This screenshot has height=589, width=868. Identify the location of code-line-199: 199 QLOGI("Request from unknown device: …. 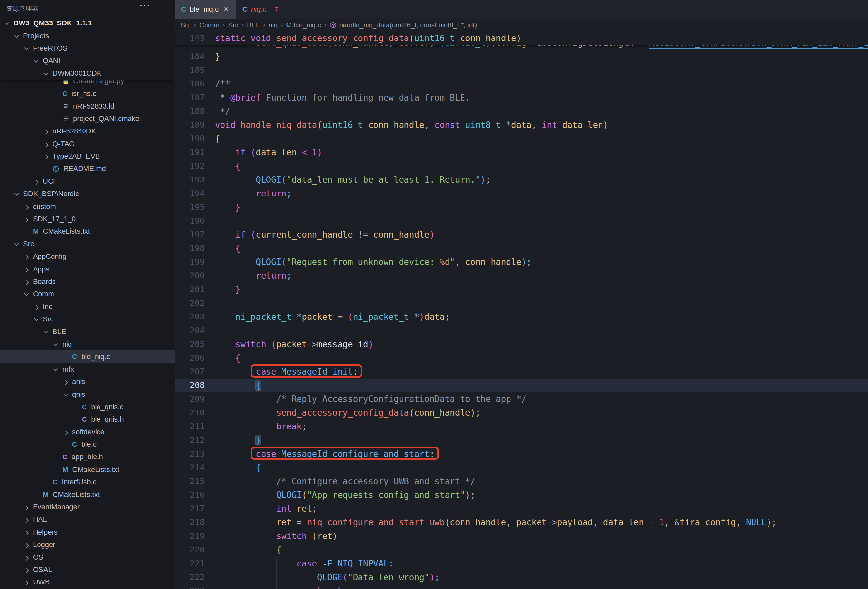
(521, 262).